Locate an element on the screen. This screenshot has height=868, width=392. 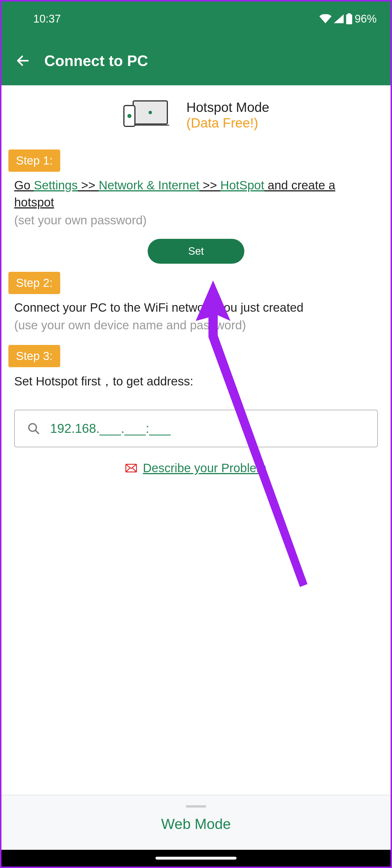
hotspot-link: HotSpot is located at coordinates (242, 185).